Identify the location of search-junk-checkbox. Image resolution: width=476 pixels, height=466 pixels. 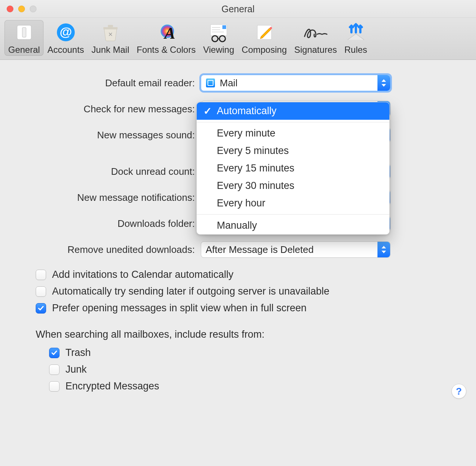
(54, 370).